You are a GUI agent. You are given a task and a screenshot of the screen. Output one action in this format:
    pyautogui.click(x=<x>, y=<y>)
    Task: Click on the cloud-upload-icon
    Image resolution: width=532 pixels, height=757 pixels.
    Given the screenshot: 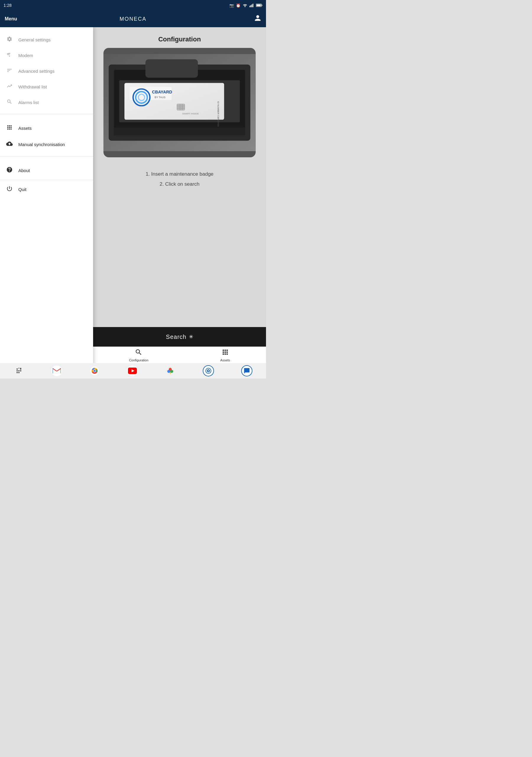 What is the action you would take?
    pyautogui.click(x=9, y=144)
    